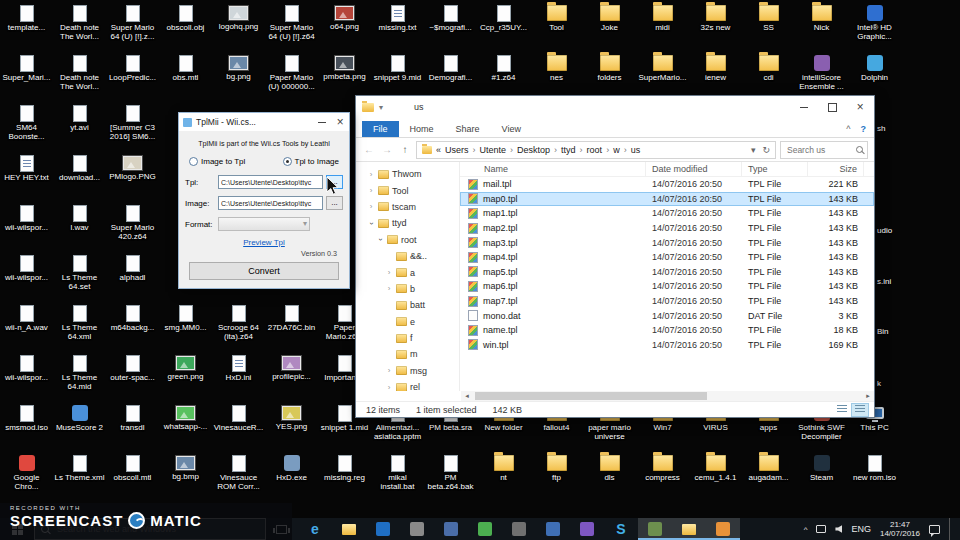  Describe the element at coordinates (408, 338) in the screenshot. I see `tree-item: f` at that location.